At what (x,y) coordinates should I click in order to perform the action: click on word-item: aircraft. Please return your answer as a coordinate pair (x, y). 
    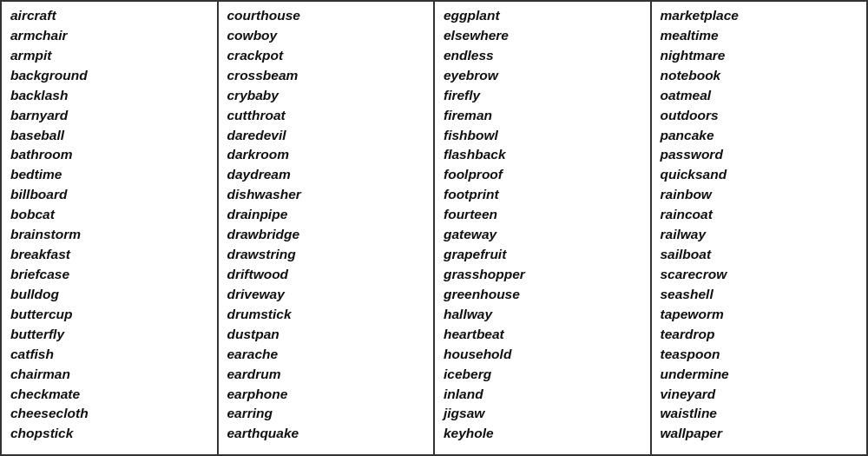
    Looking at the image, I should click on (109, 16).